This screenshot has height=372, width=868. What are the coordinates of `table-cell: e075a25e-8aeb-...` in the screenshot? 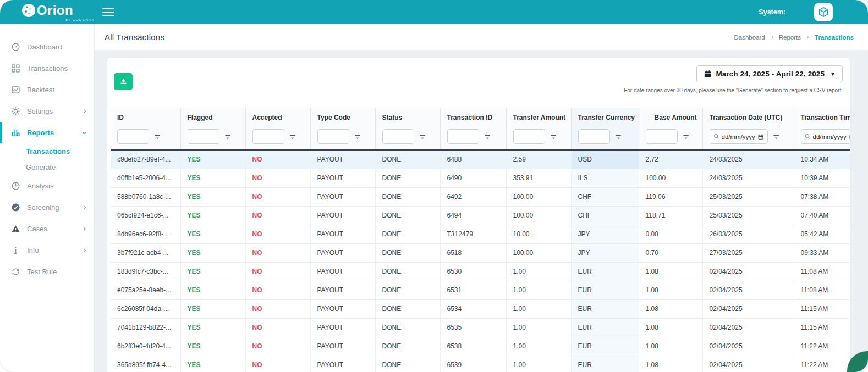 It's located at (145, 290).